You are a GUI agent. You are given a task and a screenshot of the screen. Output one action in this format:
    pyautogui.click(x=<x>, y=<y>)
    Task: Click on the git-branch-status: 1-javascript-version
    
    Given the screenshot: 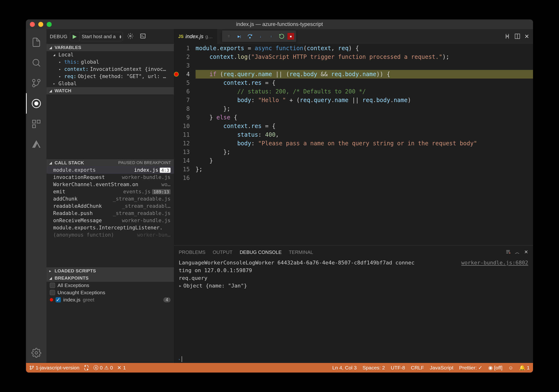 What is the action you would take?
    pyautogui.click(x=55, y=368)
    